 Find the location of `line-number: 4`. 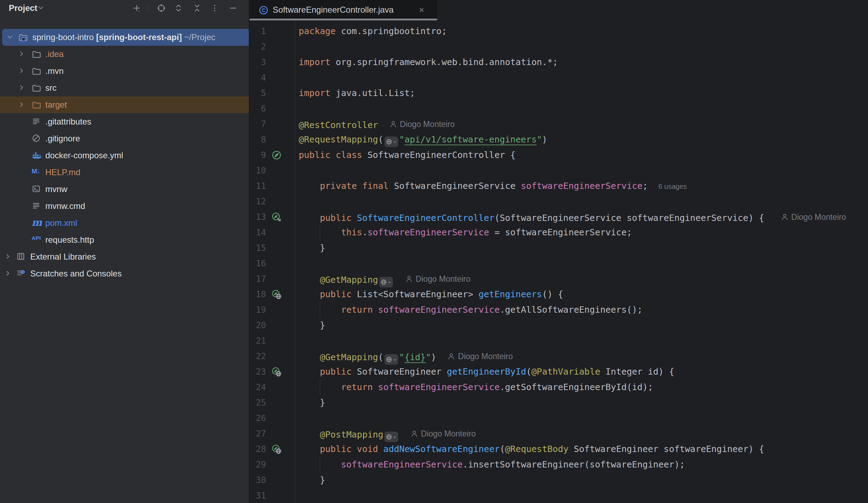

line-number: 4 is located at coordinates (258, 78).